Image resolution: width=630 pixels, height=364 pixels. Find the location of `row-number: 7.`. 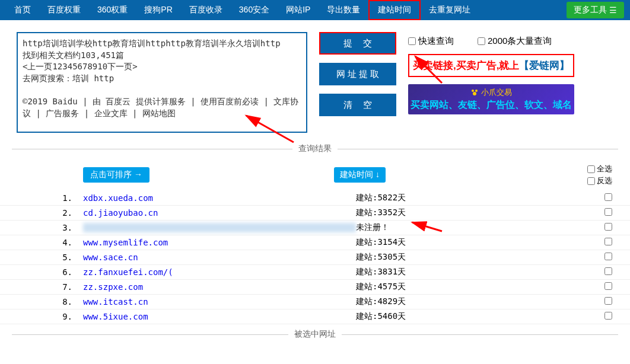

row-number: 7. is located at coordinates (50, 287).